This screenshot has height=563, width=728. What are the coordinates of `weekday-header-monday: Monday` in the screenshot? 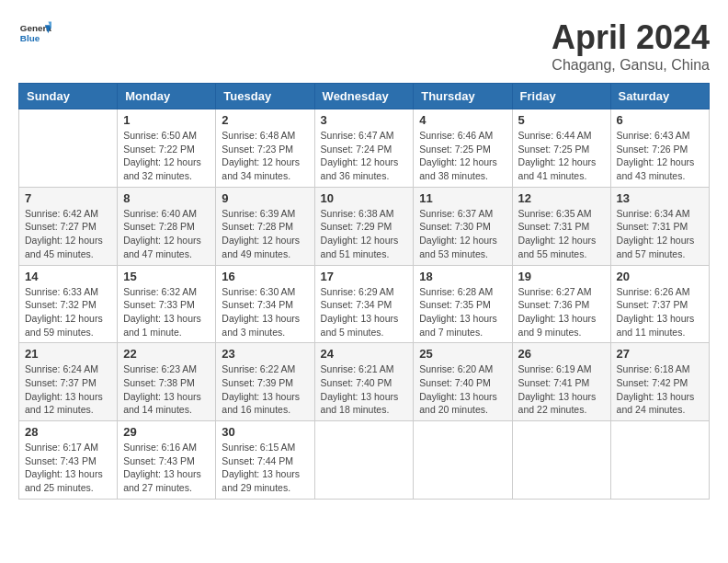 It's located at (167, 97).